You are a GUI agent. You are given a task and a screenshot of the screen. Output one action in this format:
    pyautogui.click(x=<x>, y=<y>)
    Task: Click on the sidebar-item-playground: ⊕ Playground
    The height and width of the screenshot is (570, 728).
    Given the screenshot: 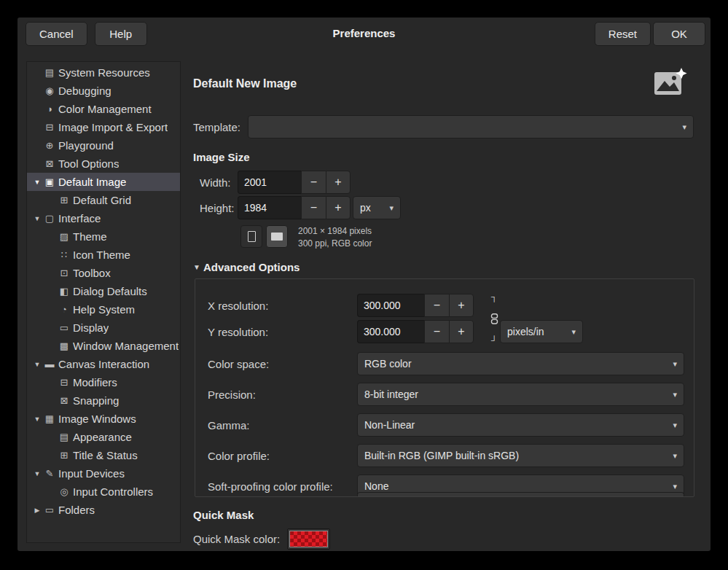 What is the action you would take?
    pyautogui.click(x=103, y=146)
    